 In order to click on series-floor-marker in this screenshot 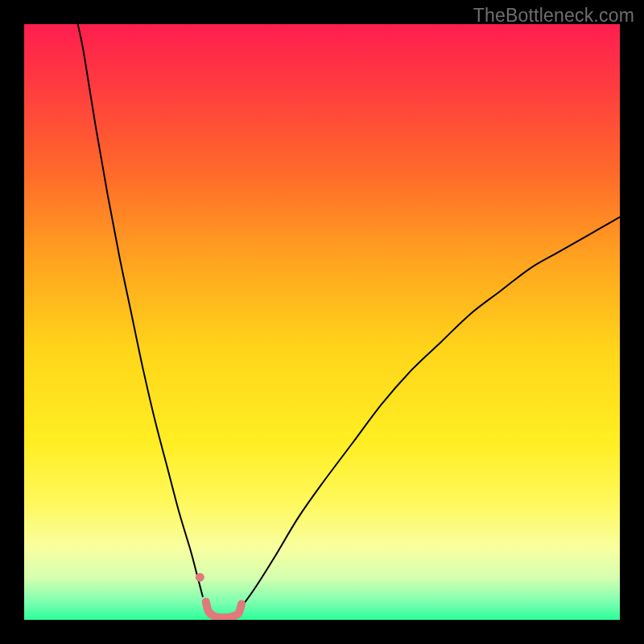, I will do `click(224, 609)`.